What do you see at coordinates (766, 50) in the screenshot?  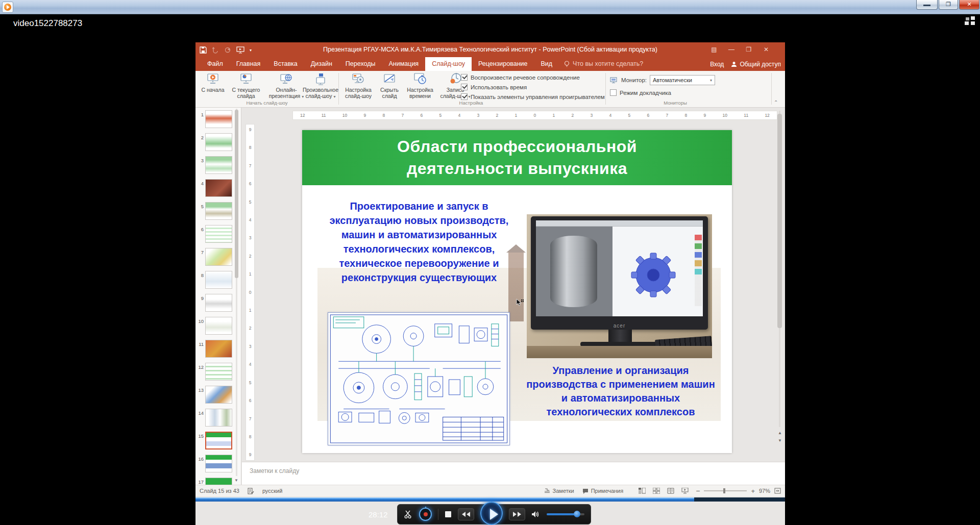 I see `ppt-close-button: ✕` at bounding box center [766, 50].